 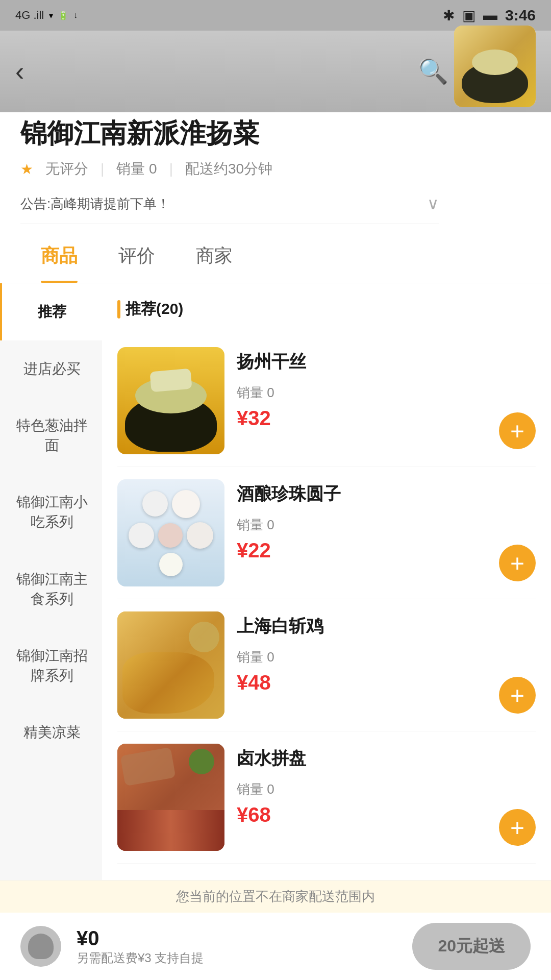 What do you see at coordinates (102, 169) in the screenshot?
I see `divider1: |` at bounding box center [102, 169].